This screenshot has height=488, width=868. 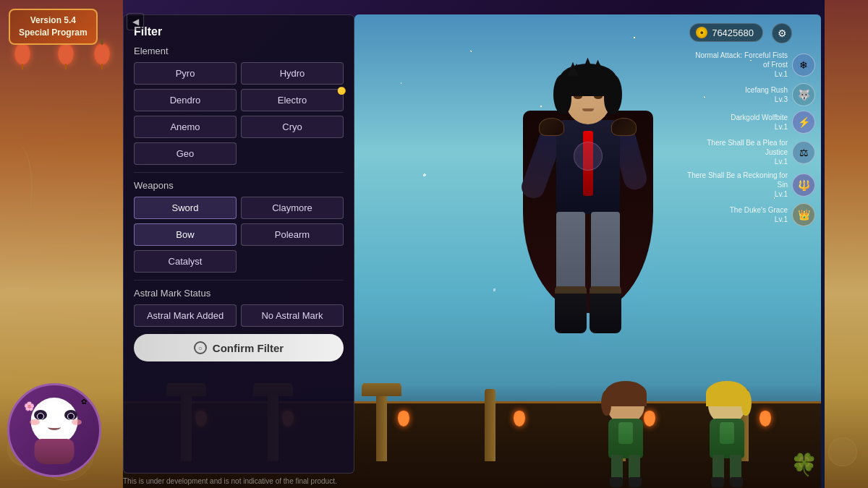 I want to click on chibi-2-leg-l, so click(x=718, y=467).